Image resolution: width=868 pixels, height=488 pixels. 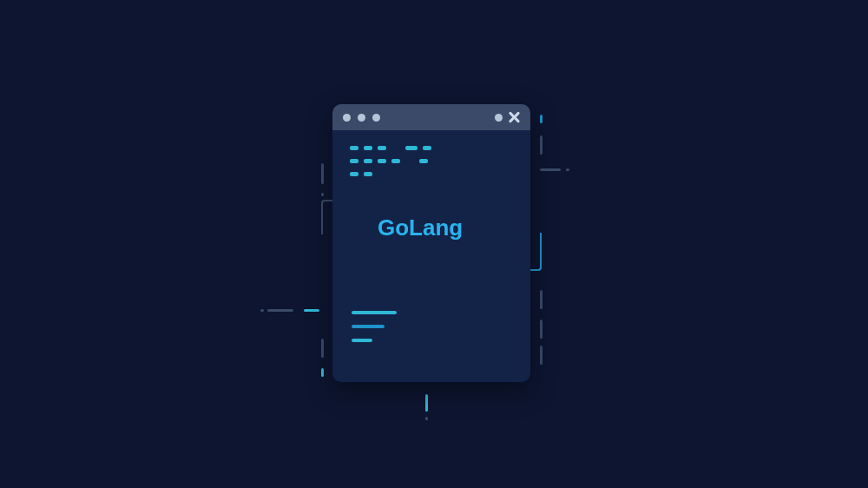 What do you see at coordinates (498, 118) in the screenshot?
I see `minimize-icon` at bounding box center [498, 118].